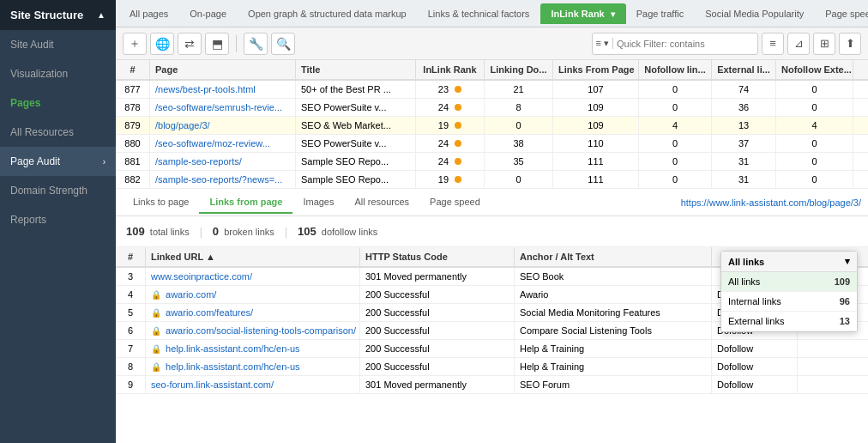  Describe the element at coordinates (219, 107) in the screenshot. I see `page-link: /seo-software/semrush-revie...` at that location.